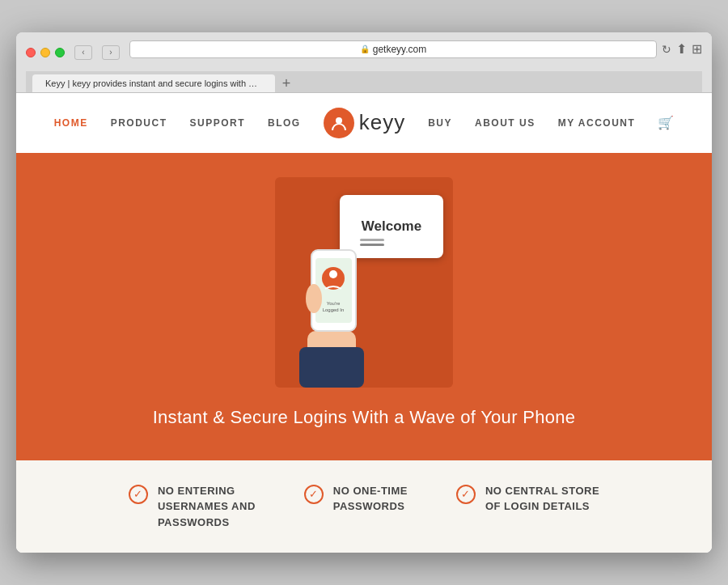  What do you see at coordinates (666, 123) in the screenshot?
I see `cart-icon: 🛒` at bounding box center [666, 123].